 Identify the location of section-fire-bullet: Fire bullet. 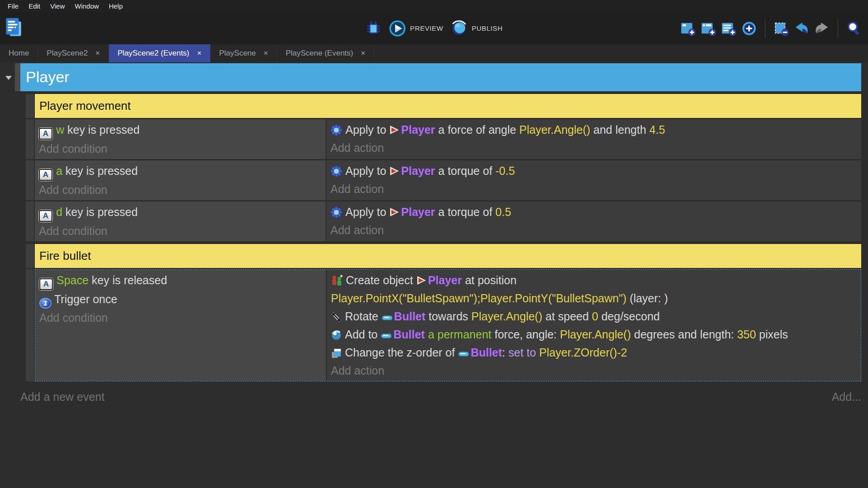
(443, 256).